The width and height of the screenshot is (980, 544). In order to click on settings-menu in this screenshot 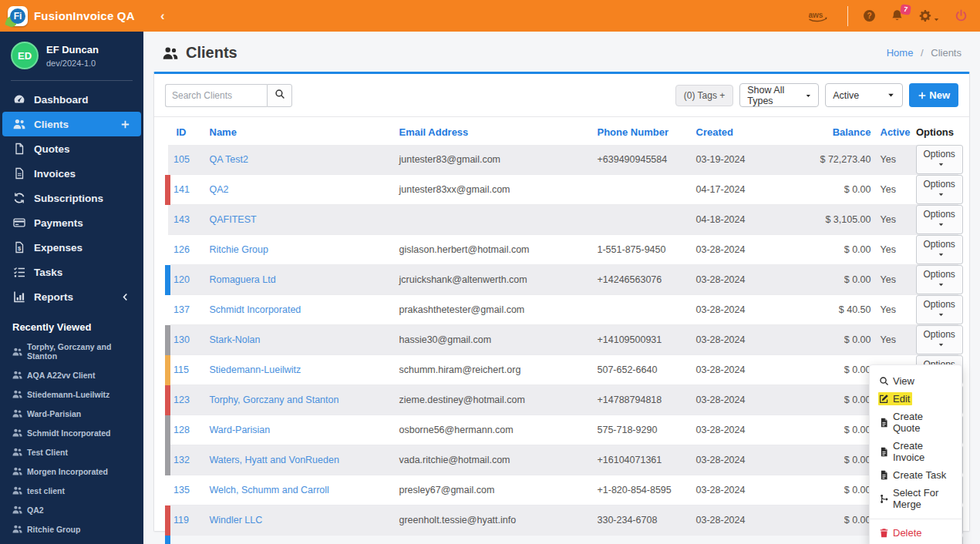, I will do `click(929, 15)`.